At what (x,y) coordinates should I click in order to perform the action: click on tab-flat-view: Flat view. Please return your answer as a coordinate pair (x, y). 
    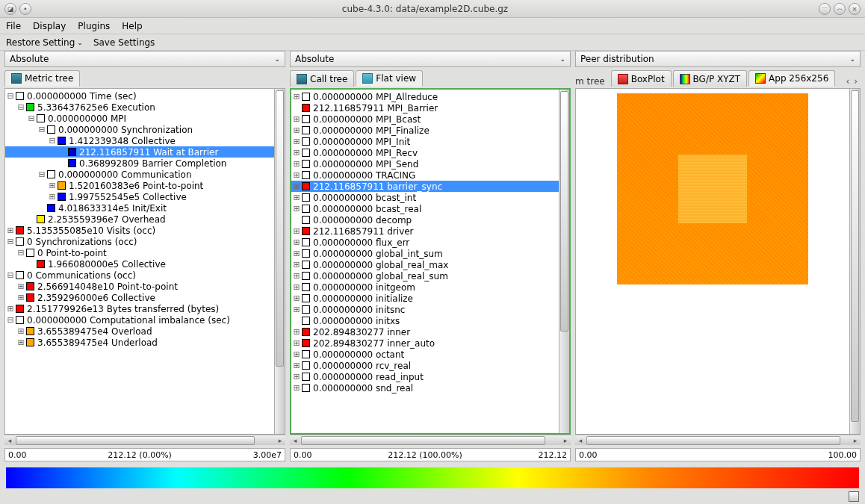
    Looking at the image, I should click on (389, 78).